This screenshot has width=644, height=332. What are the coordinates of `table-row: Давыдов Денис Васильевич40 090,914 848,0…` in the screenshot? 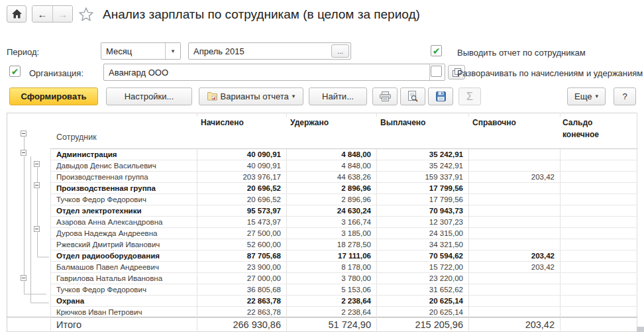 It's located at (344, 166).